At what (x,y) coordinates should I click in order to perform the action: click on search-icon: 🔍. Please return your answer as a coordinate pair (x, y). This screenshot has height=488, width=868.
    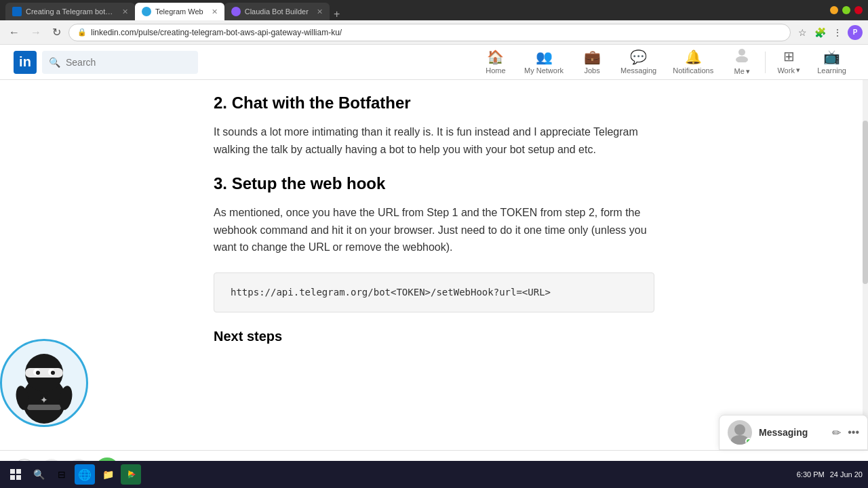
    Looking at the image, I should click on (54, 62).